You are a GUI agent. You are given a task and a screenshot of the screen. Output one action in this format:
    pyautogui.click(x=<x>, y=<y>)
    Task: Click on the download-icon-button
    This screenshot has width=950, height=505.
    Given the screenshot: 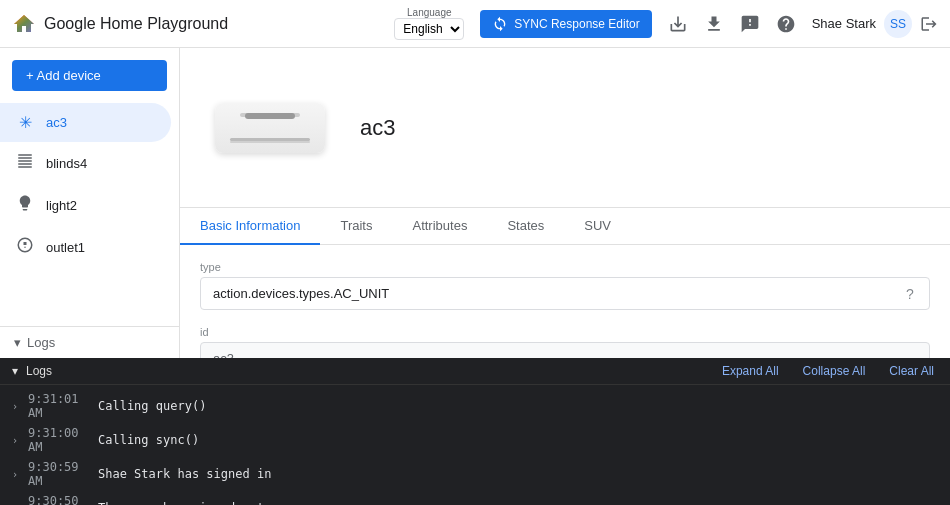 What is the action you would take?
    pyautogui.click(x=714, y=24)
    